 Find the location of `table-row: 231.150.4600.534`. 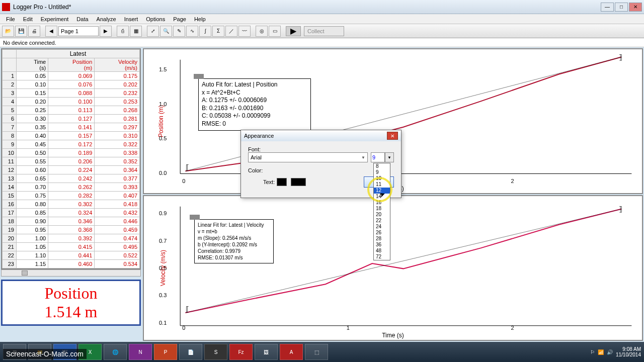

table-row: 231.150.4600.534 is located at coordinates (71, 264).